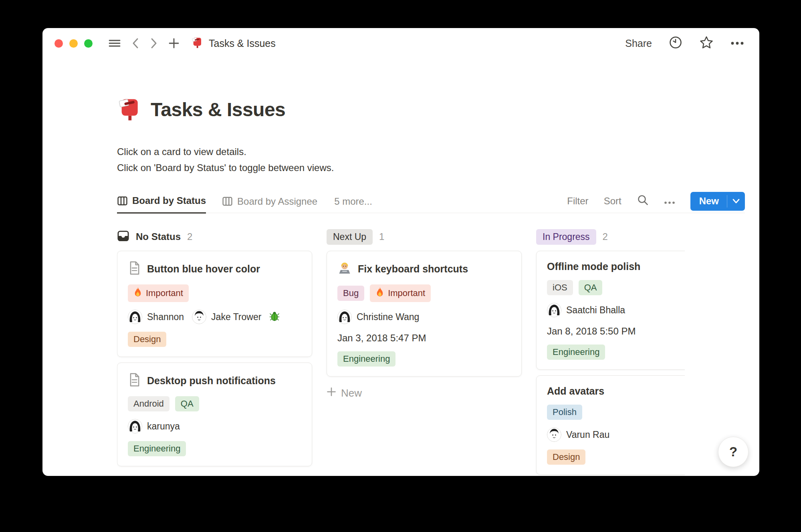 This screenshot has width=801, height=532. Describe the element at coordinates (736, 201) in the screenshot. I see `chevron-down-icon` at that location.